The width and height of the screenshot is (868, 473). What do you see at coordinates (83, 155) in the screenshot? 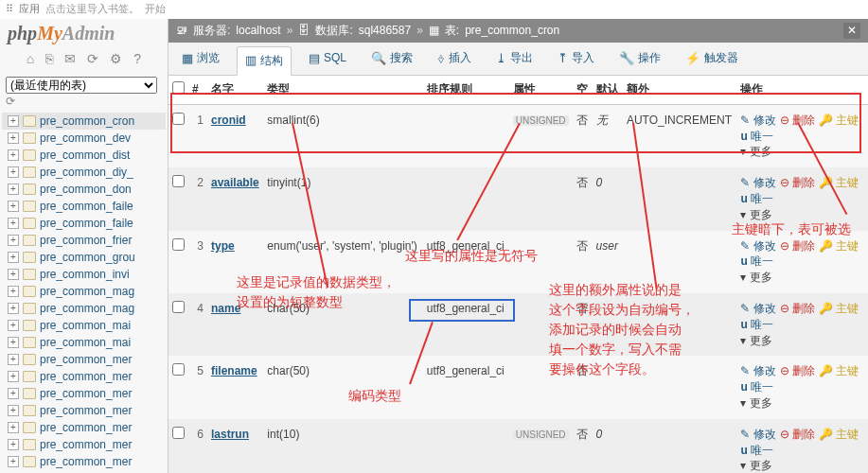
I see `tree-table-item: +pre_common_dist` at bounding box center [83, 155].